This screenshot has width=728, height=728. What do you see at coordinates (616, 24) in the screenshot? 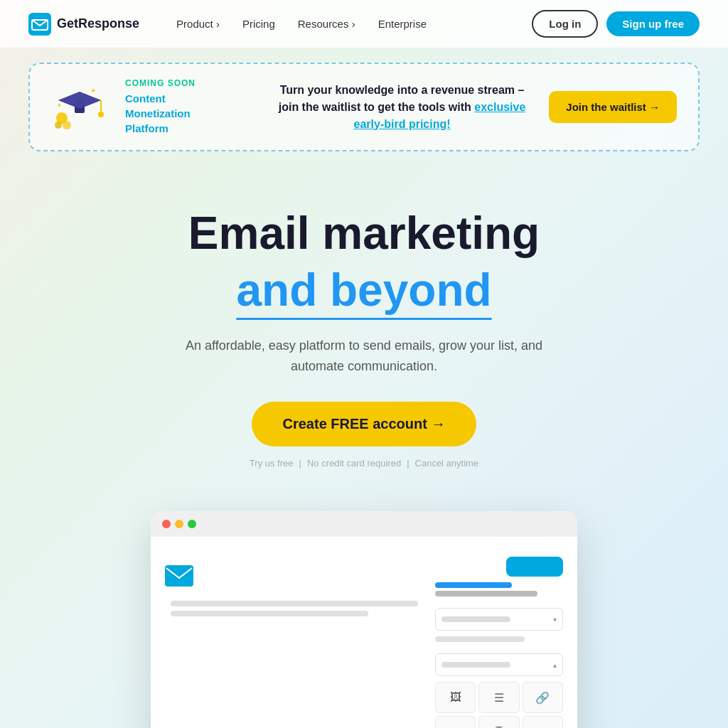
I see `nav-actions: Log in Sign up free` at bounding box center [616, 24].